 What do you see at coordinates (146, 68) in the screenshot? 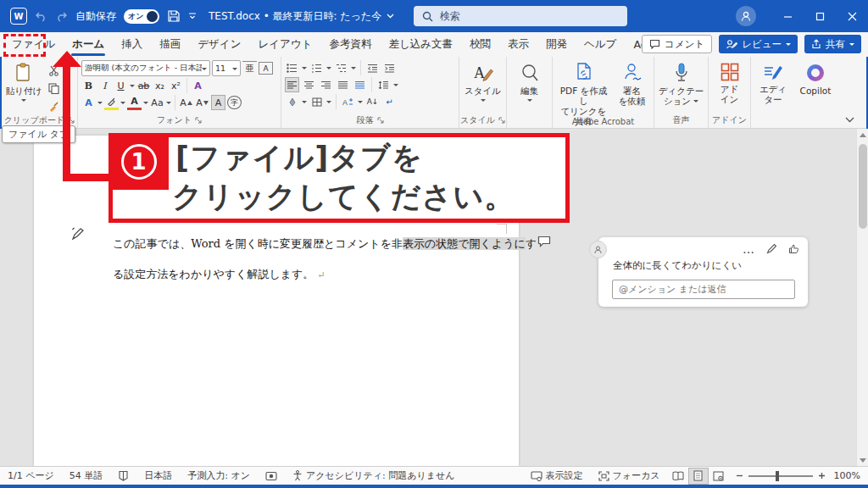
I see `font-name-combo: 游明朝 (本文のフォント - 日本語)` at bounding box center [146, 68].